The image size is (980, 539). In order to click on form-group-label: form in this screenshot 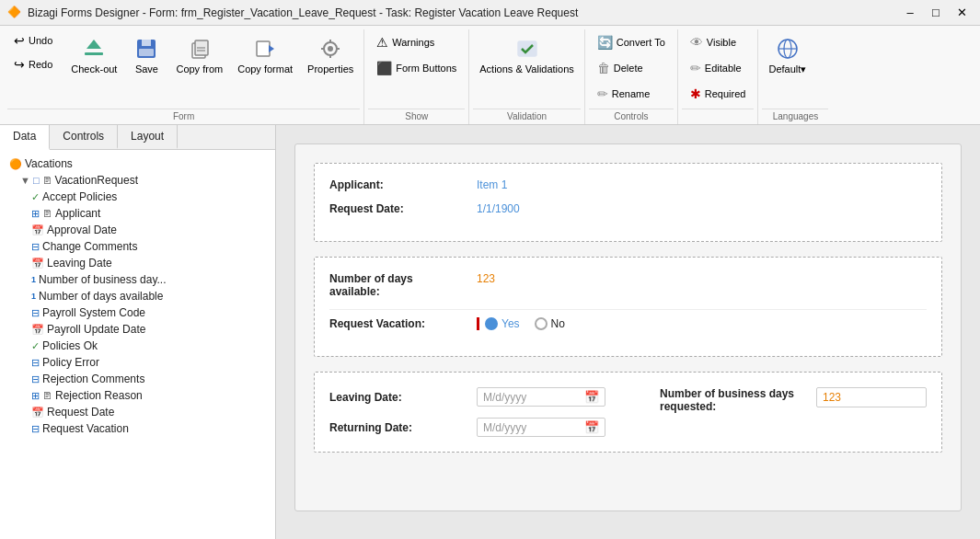, I will do `click(184, 116)`.